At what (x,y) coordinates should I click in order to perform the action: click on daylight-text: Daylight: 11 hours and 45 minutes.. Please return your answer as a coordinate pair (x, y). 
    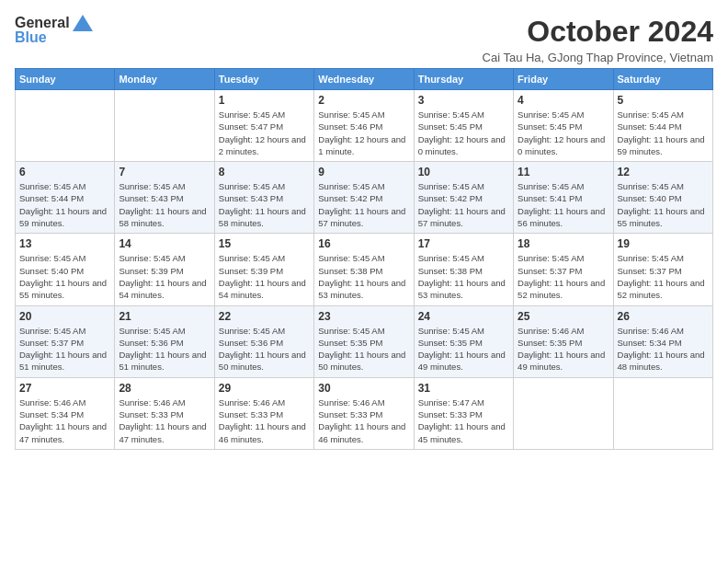
    Looking at the image, I should click on (463, 432).